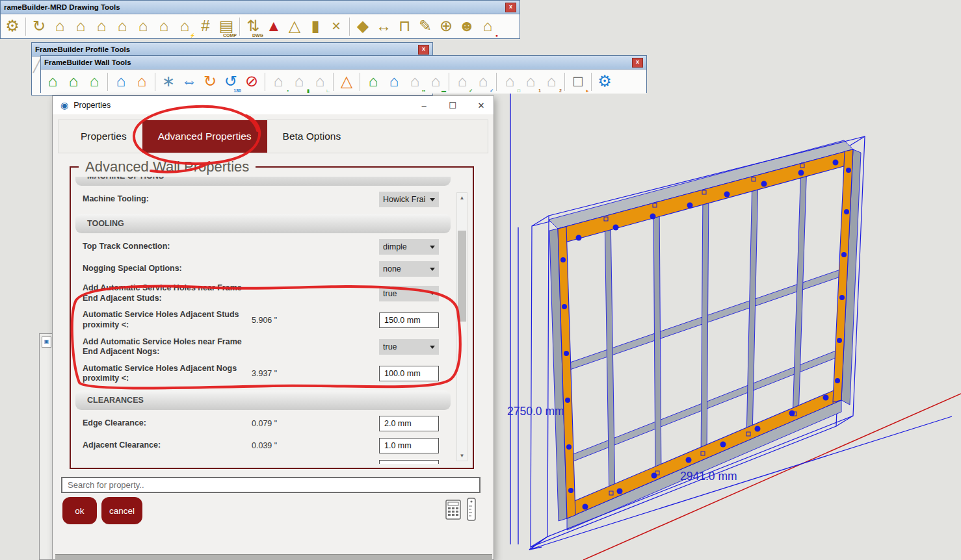  What do you see at coordinates (488, 27) in the screenshot?
I see `house-lock-icon: ⌂●` at bounding box center [488, 27].